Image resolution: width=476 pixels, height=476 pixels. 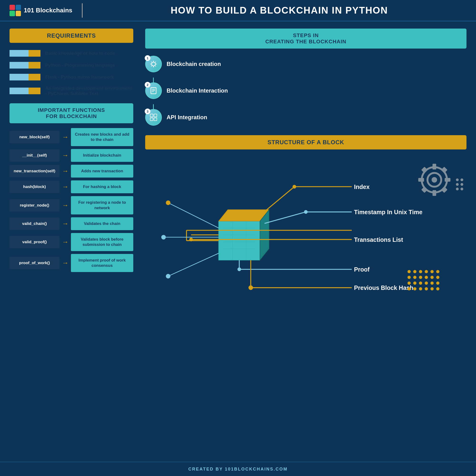 What do you see at coordinates (71, 242) in the screenshot?
I see `func-row-valid-proof: valid_proof() → Validates block before s…` at bounding box center [71, 242].